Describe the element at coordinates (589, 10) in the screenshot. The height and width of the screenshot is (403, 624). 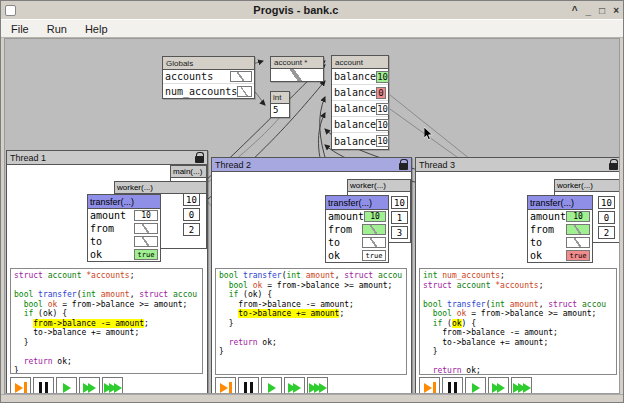
I see `minimize-button: _` at that location.